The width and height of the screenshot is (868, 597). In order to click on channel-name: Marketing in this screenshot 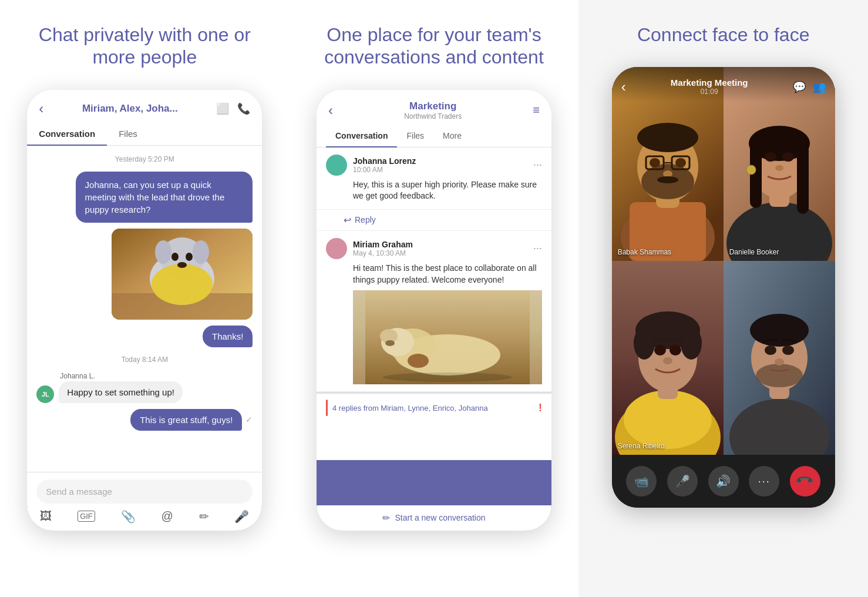, I will do `click(433, 106)`.